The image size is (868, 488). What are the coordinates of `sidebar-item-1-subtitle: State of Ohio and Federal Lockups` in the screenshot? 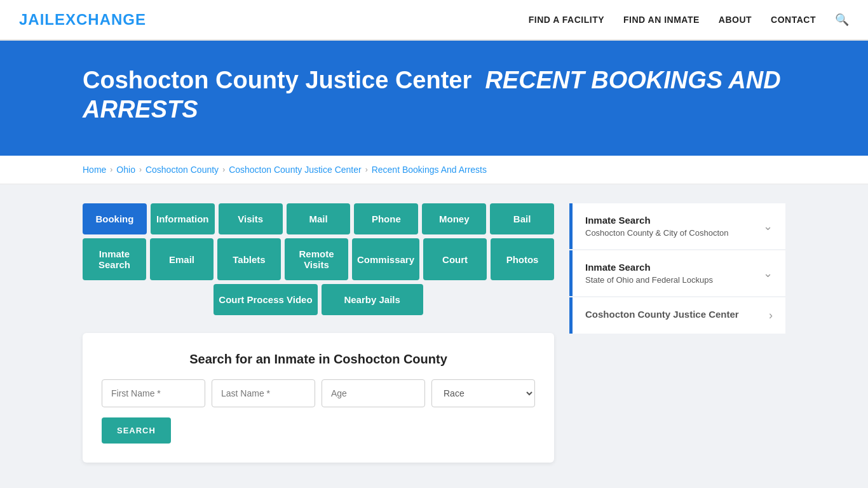 It's located at (649, 280).